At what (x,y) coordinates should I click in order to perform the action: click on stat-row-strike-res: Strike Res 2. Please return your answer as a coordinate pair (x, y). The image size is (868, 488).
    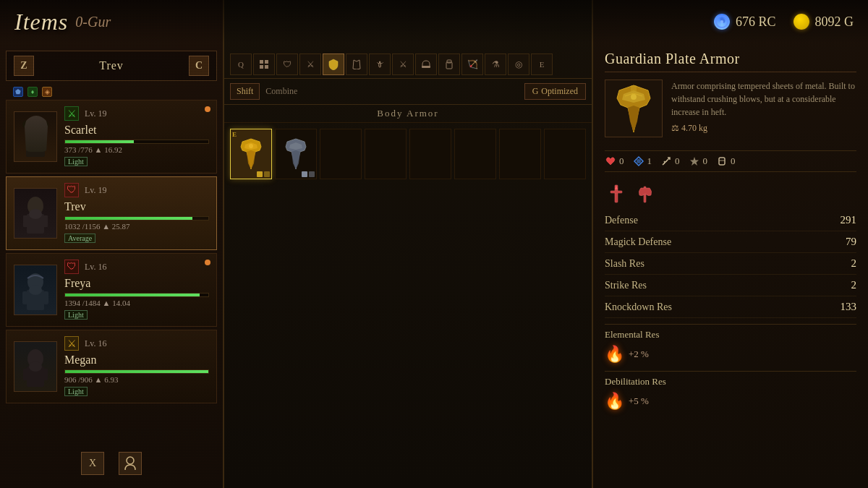
    Looking at the image, I should click on (731, 286).